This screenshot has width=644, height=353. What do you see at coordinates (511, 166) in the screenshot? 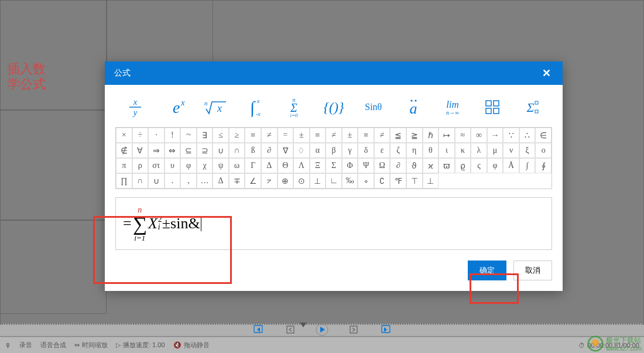
I see `symbol-cell: Å` at bounding box center [511, 166].